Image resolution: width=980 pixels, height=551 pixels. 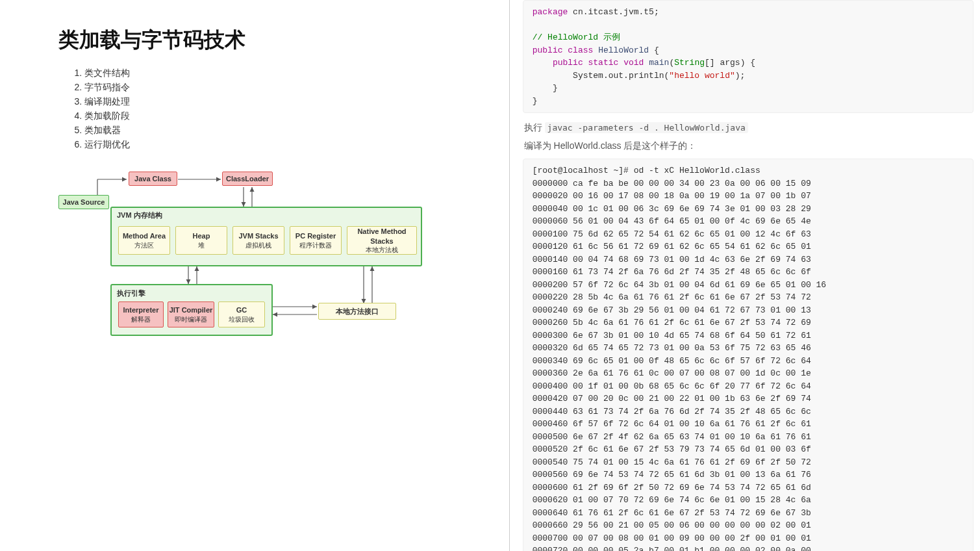 I want to click on str-hello: "hello world", so click(x=701, y=75).